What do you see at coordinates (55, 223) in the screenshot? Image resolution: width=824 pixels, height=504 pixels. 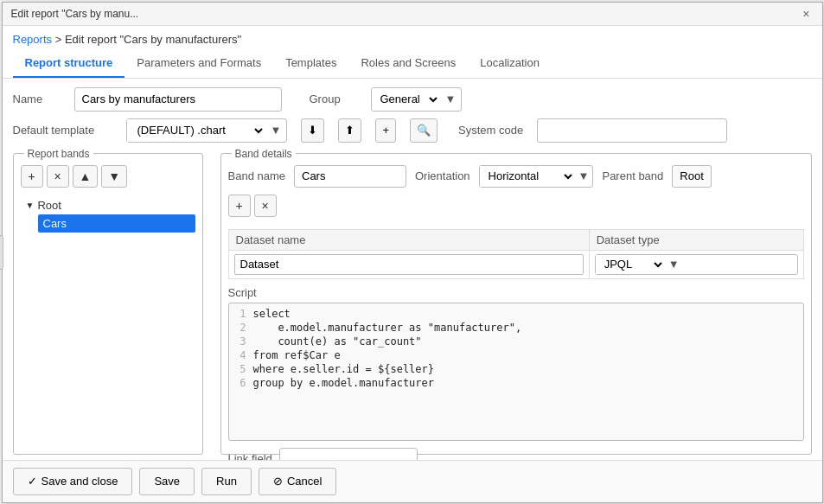 I see `tree-item-cars-label: Cars` at bounding box center [55, 223].